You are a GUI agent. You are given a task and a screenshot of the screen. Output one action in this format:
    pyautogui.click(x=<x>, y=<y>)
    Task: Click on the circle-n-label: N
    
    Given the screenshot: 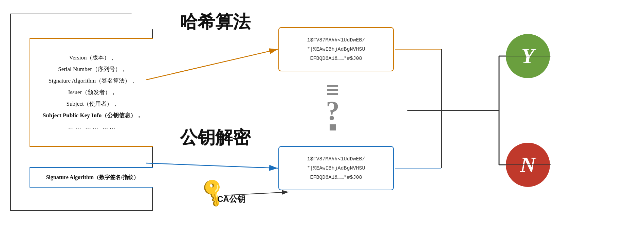 What is the action you would take?
    pyautogui.click(x=528, y=165)
    